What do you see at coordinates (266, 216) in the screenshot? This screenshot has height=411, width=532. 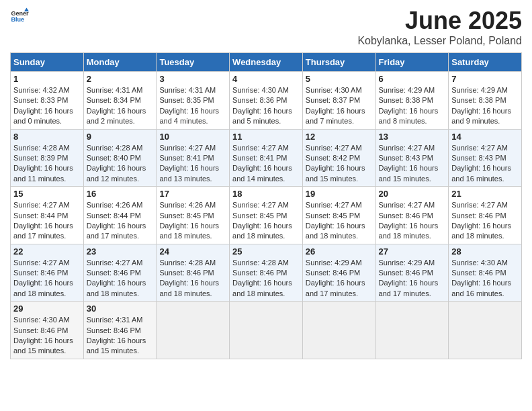 I see `calendar-week-row: 15Sunrise: 4:27 AMSunset: 8:44 PMDayligh…` at bounding box center [266, 216].